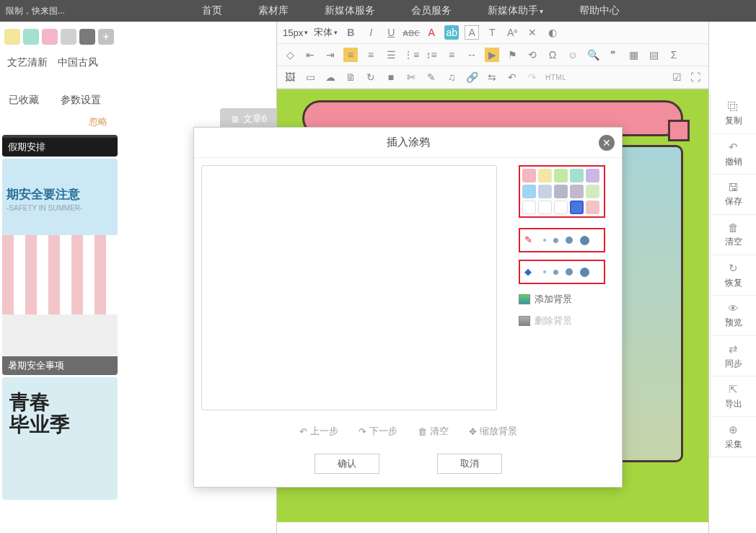  What do you see at coordinates (493, 431) in the screenshot?
I see `scrawl-scale: ✥缩放背景` at bounding box center [493, 431].